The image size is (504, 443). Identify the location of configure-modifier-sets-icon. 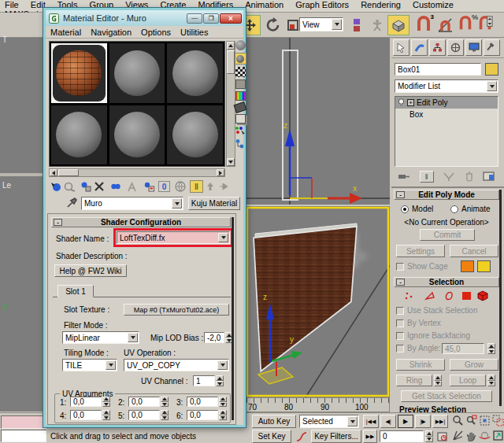
(489, 176).